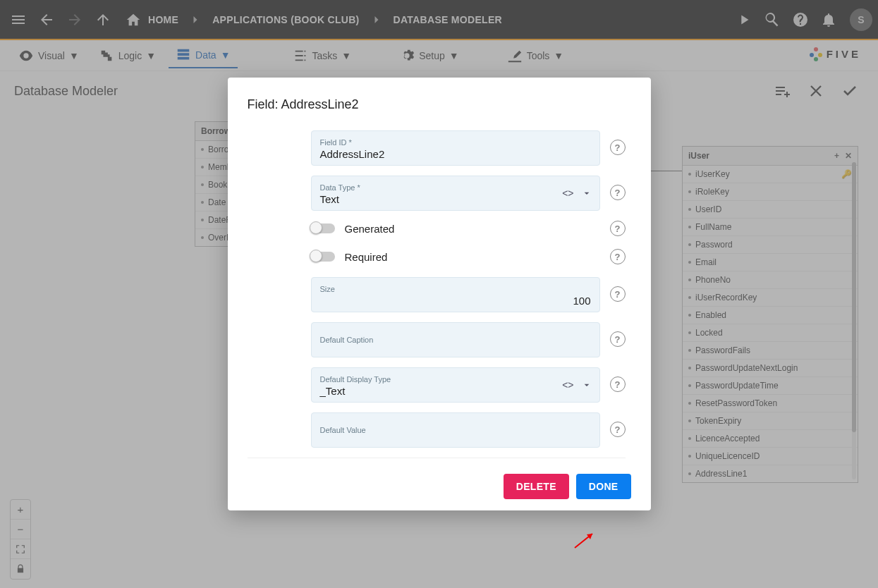  Describe the element at coordinates (456, 385) in the screenshot. I see `default-display-type-select: Default Display Type _Text <>` at that location.